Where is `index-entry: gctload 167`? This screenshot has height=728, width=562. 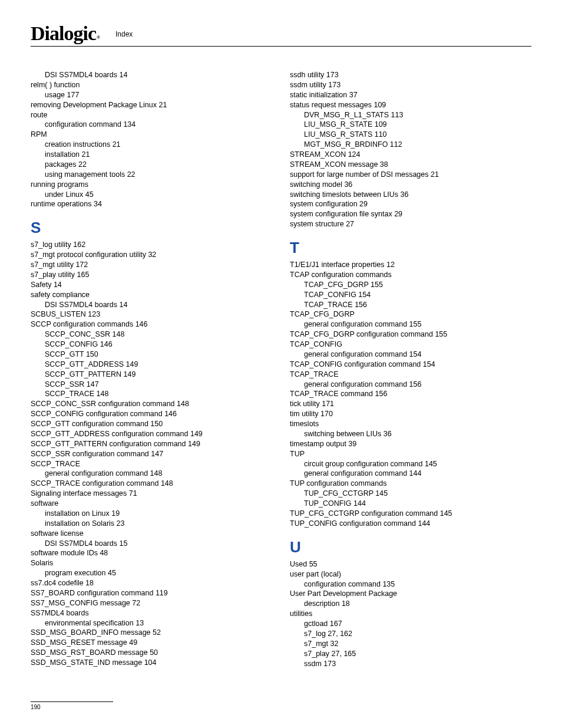
index-entry: gctload 167 is located at coordinates (411, 624).